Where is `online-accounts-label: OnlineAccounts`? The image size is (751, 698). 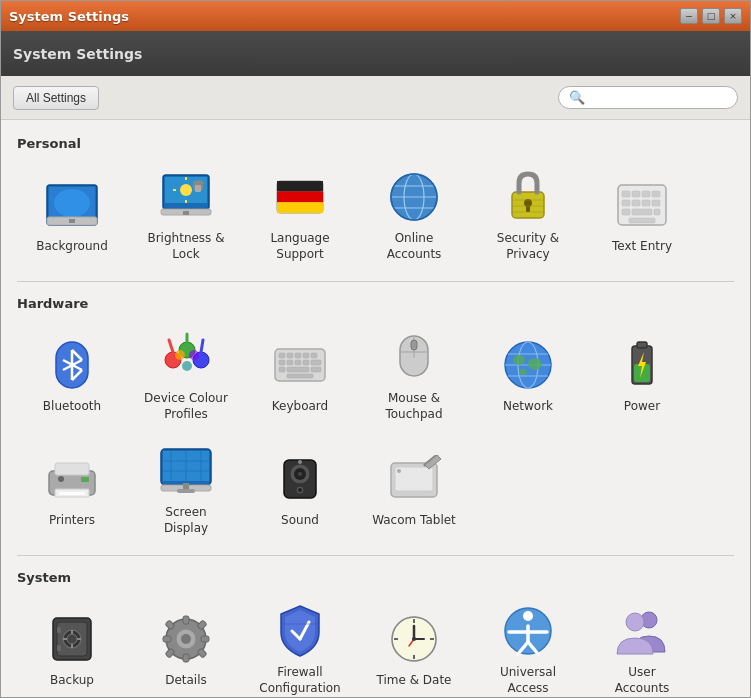 online-accounts-label: OnlineAccounts is located at coordinates (414, 246).